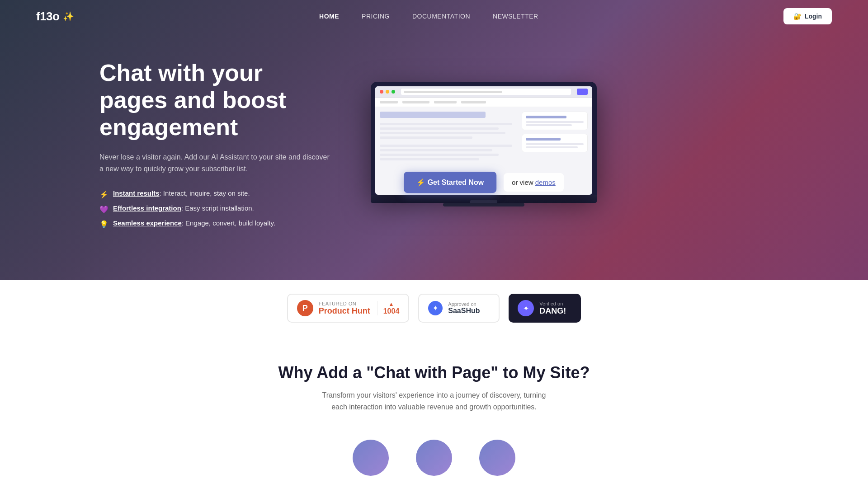 This screenshot has width=868, height=488. I want to click on dang-text: Verified on DANG!, so click(552, 308).